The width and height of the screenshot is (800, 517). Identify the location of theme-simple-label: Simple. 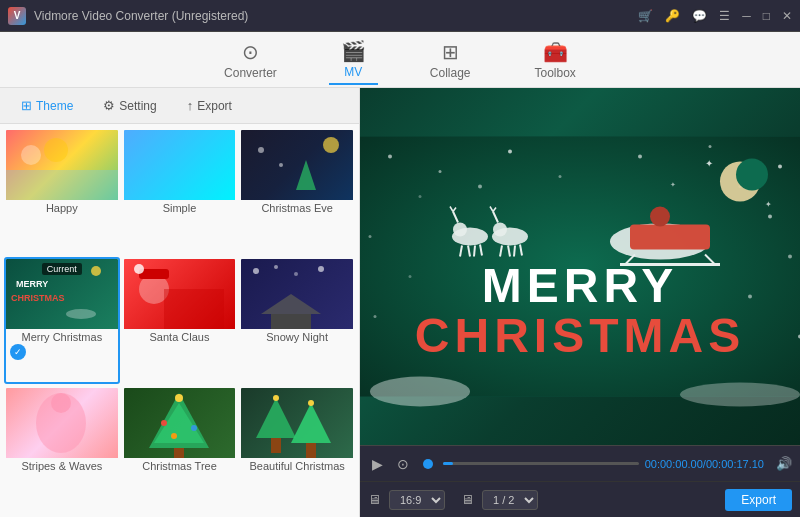
(180, 208).